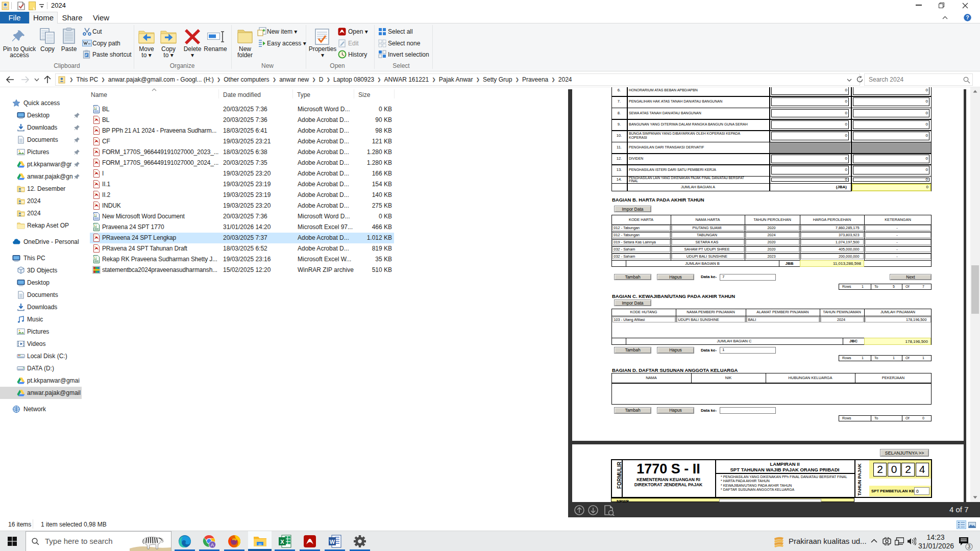 This screenshot has height=551, width=980. Describe the element at coordinates (282, 542) in the screenshot. I see `svg-text: X` at that location.